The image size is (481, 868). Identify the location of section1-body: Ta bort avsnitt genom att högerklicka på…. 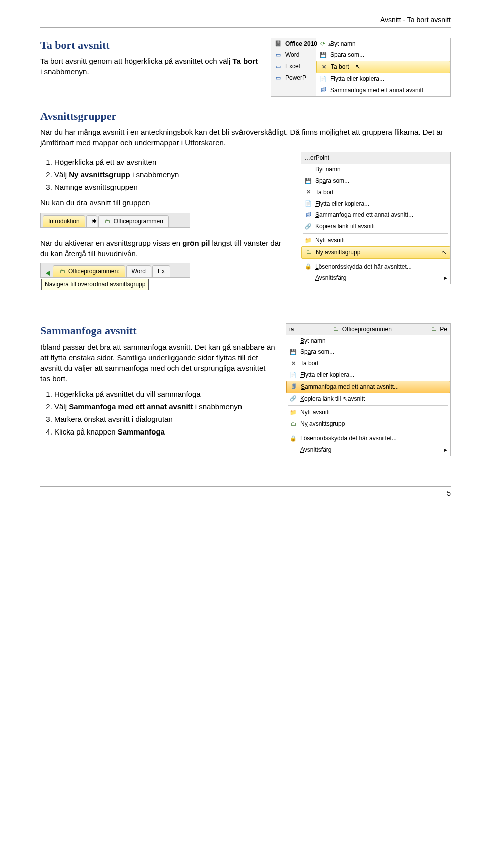
(150, 66).